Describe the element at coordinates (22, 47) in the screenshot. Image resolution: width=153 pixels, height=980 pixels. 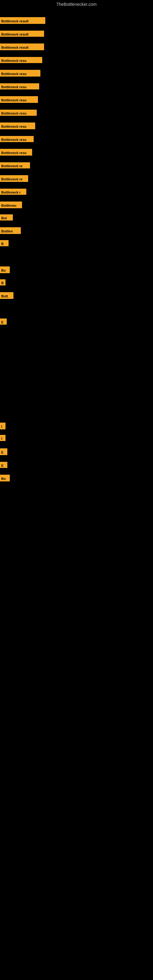
I see `bar-label-3: Bottleneck result` at that location.